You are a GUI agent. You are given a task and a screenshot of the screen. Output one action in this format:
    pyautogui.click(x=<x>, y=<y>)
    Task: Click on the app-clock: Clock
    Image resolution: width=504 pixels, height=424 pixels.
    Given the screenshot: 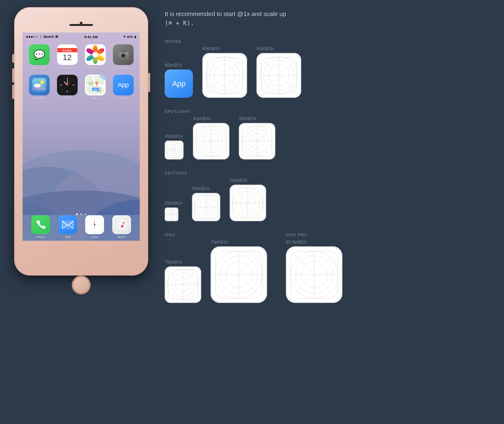 What is the action you would take?
    pyautogui.click(x=67, y=87)
    